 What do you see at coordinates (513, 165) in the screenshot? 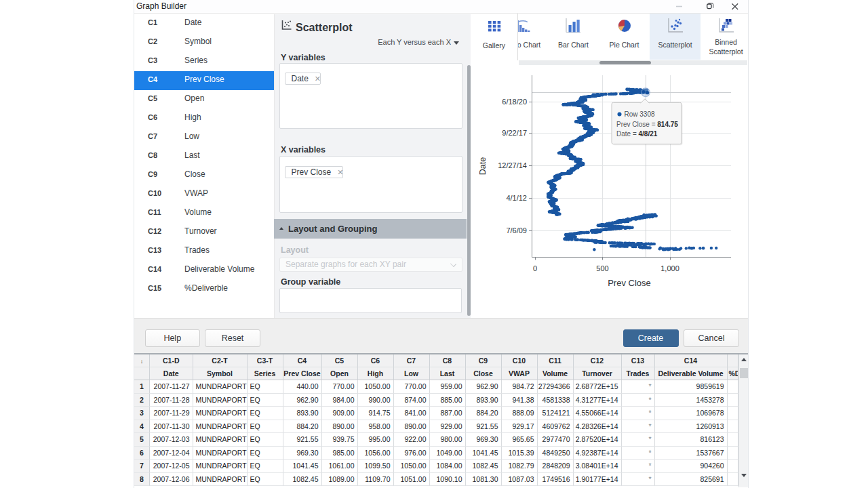
I see `svg-text: 12/27/14` at bounding box center [513, 165].